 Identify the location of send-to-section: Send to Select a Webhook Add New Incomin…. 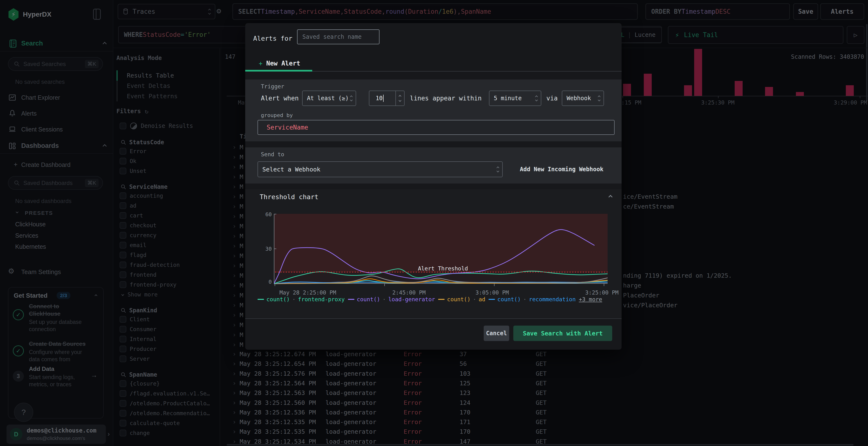
(433, 166).